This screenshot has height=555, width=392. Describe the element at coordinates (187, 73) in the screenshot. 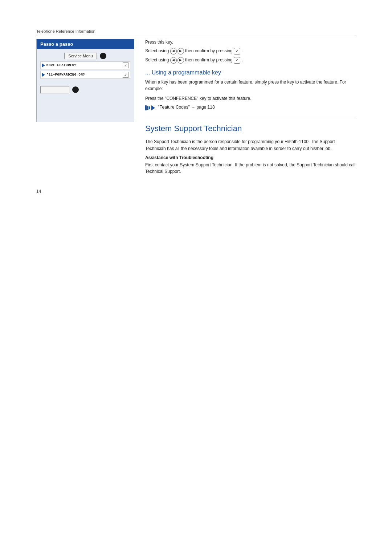

I see `programmable-key-title: Using a programmable key` at that location.